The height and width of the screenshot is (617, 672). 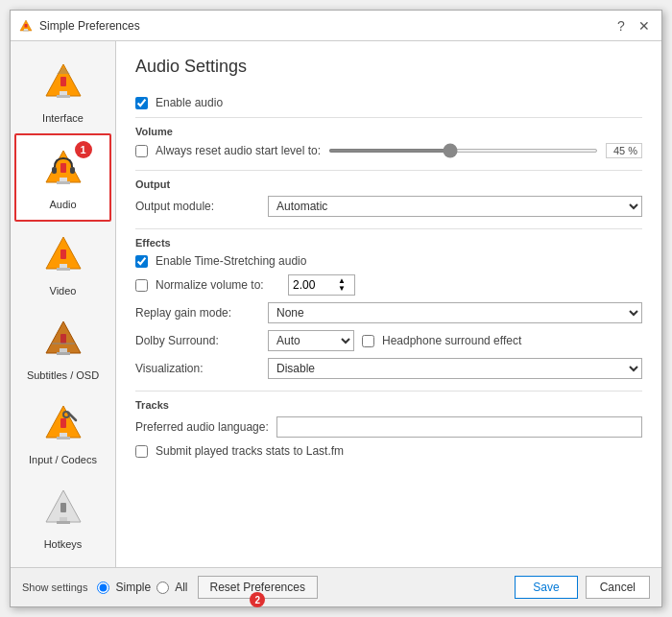 I want to click on normalize-row: Normalize volume to: ▲ ▼, so click(x=389, y=285).